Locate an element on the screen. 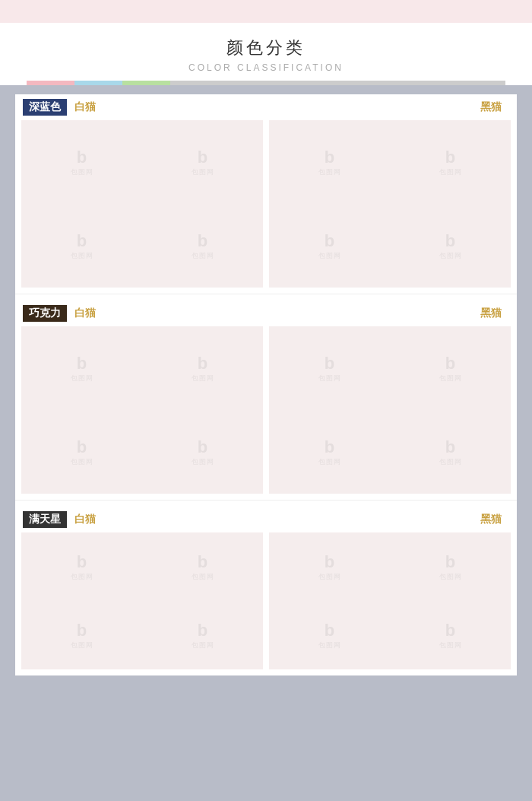 Image resolution: width=532 pixels, height=801 pixels. row3-sub-right: 黑猫 is located at coordinates (495, 520).